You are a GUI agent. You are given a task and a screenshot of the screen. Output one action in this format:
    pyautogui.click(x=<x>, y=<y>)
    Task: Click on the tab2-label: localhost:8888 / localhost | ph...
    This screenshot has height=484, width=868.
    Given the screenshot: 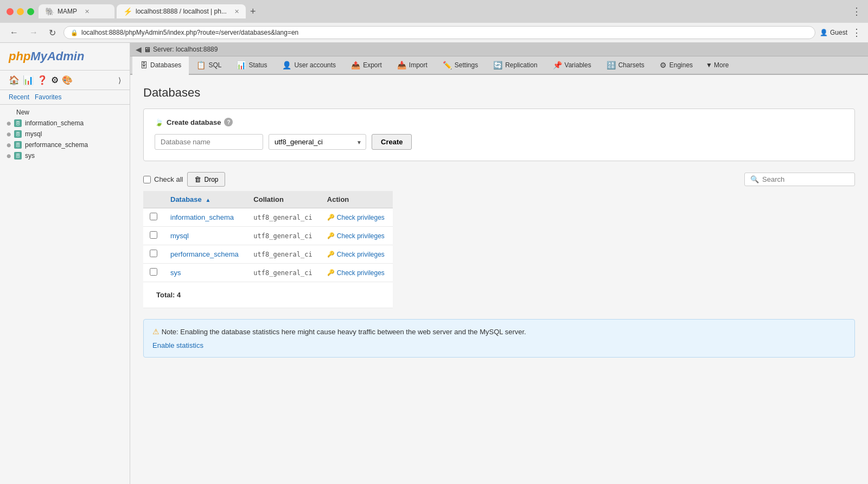 What is the action you would take?
    pyautogui.click(x=181, y=11)
    